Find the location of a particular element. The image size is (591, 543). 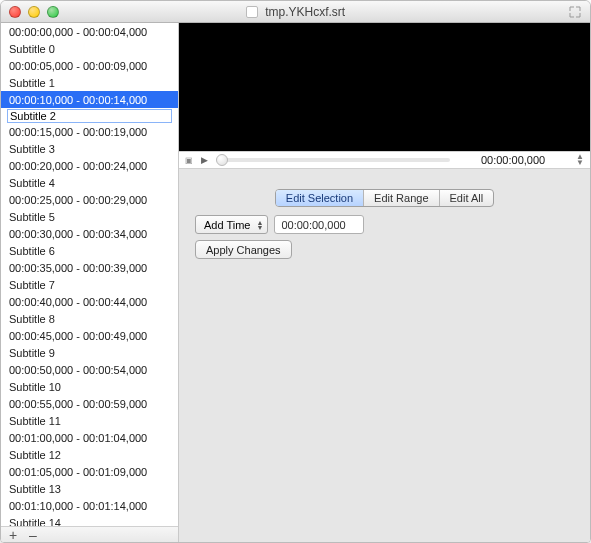

tab-edit-range: Edit Range is located at coordinates (400, 198).